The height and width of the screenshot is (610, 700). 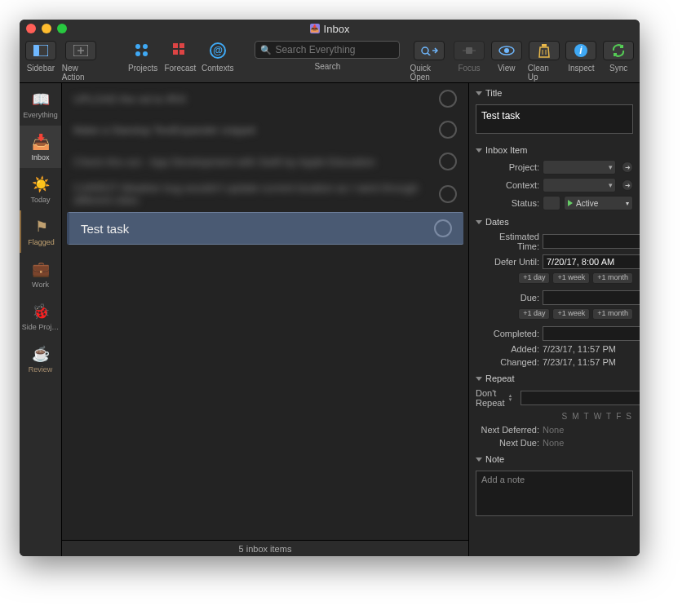 What do you see at coordinates (337, 29) in the screenshot?
I see `window-title-text: Inbox` at bounding box center [337, 29].